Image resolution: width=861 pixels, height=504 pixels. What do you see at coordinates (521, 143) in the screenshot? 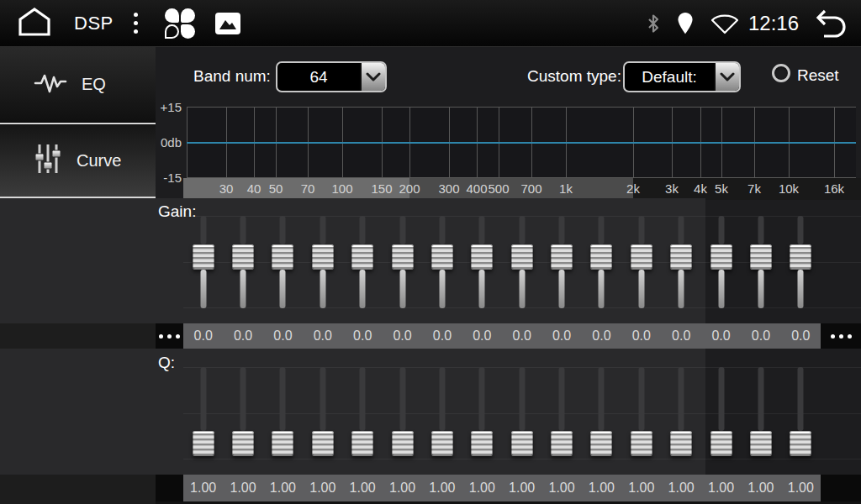
I see `eq-curve-line` at bounding box center [521, 143].